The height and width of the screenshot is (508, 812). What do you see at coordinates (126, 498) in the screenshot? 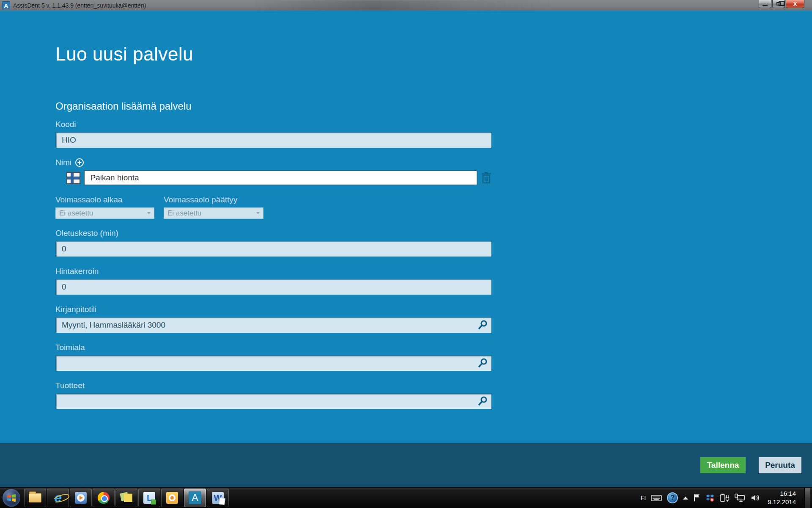
I see `sticky-notes-icon` at bounding box center [126, 498].